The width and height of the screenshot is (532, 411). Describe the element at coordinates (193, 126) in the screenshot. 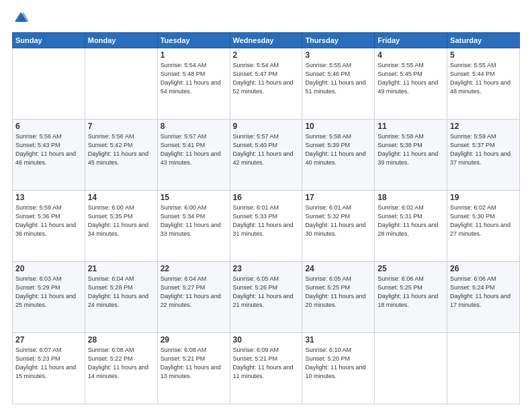

I see `day-number: 8` at that location.